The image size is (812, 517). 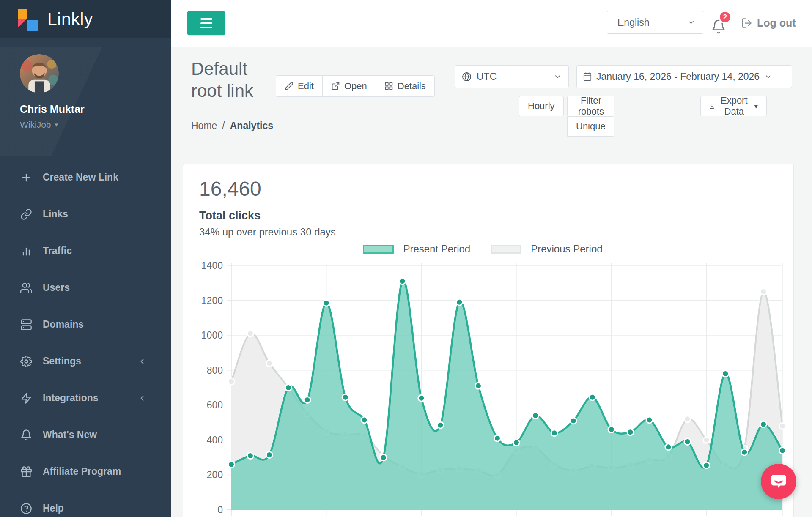 What do you see at coordinates (71, 398) in the screenshot?
I see `sidebar-item-label: Integrations` at bounding box center [71, 398].